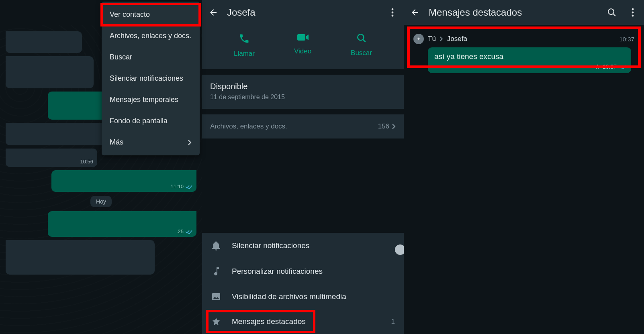 This screenshot has height=334, width=644. What do you see at coordinates (151, 79) in the screenshot?
I see `chat-options-menu: Ver contacto Archivos, enlaces y docs. B…` at bounding box center [151, 79].